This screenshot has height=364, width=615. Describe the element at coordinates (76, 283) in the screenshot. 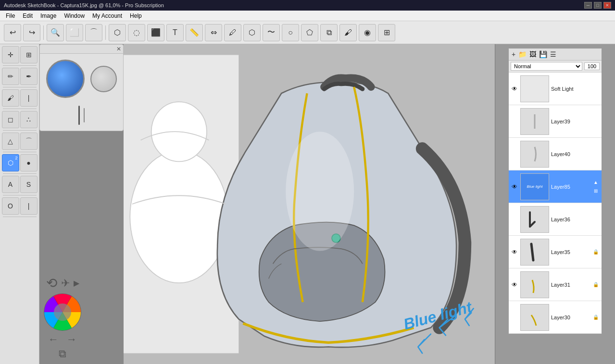

I see `nav-icon-3: ▶` at that location.